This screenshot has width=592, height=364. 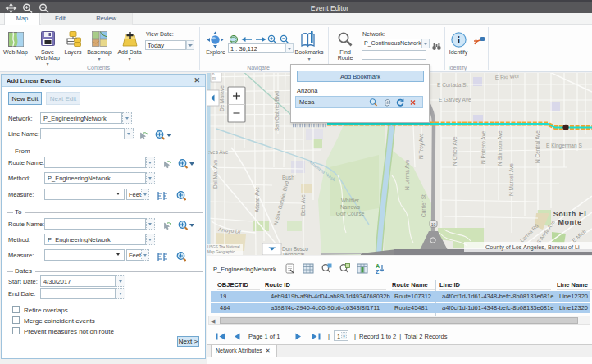 What do you see at coordinates (484, 148) in the screenshot?
I see `svg-text: N Potrero Ave` at bounding box center [484, 148].